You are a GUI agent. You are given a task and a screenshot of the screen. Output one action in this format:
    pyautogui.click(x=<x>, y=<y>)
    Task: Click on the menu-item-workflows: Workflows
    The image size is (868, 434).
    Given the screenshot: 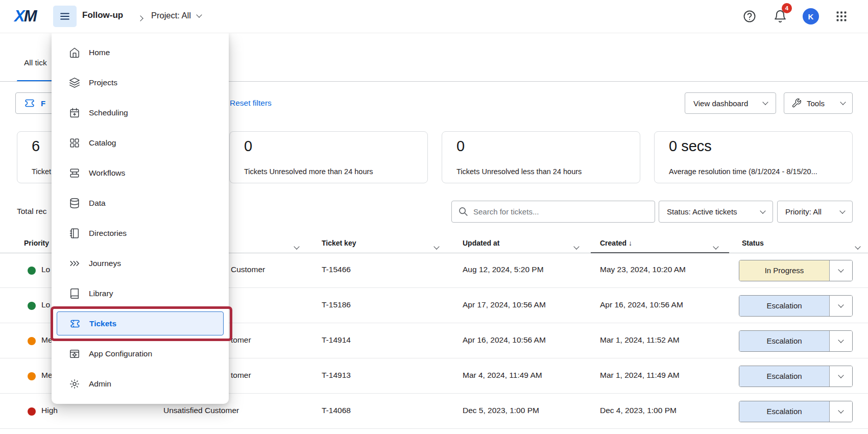 What is the action you would take?
    pyautogui.click(x=140, y=173)
    